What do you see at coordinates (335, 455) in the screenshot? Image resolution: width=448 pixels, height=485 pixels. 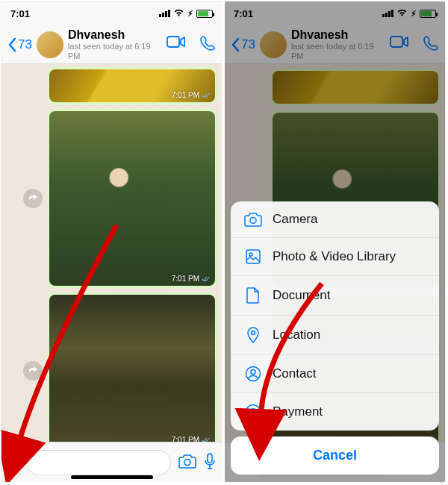 I see `cancel-button: Cancel` at bounding box center [335, 455].